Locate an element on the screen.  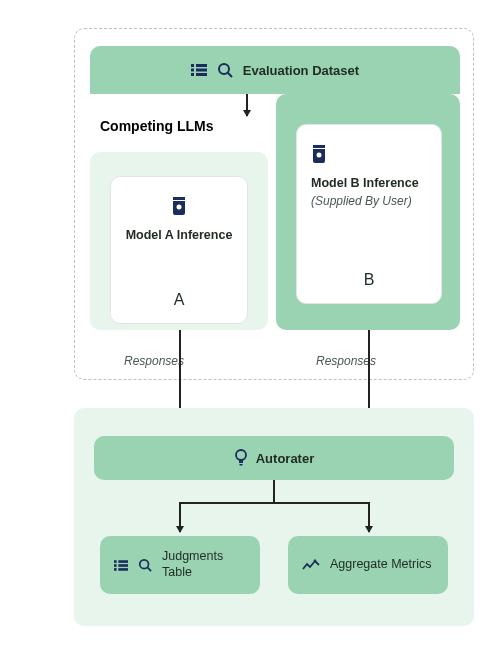
lightbulb-icon is located at coordinates (241, 458).